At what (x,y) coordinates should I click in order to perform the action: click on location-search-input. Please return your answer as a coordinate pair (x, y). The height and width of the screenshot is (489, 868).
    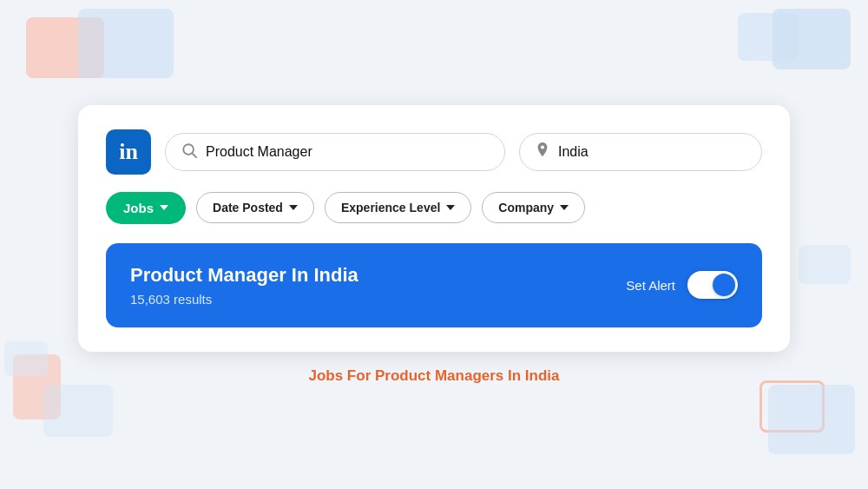
    Looking at the image, I should click on (652, 152).